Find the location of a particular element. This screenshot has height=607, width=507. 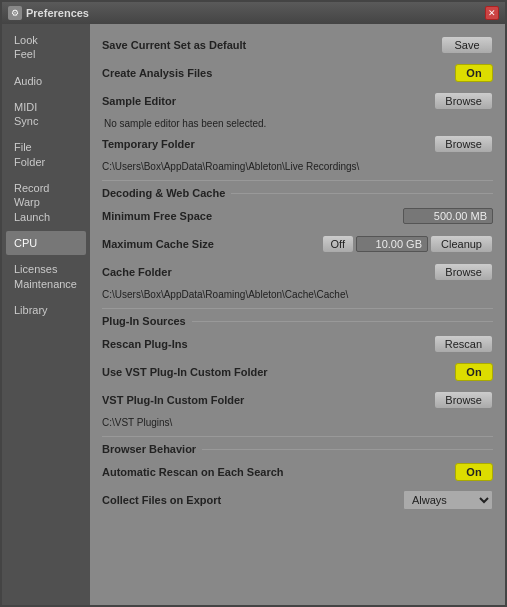

auto-rescan-label: Automatic Rescan on Each Search is located at coordinates (278, 472).